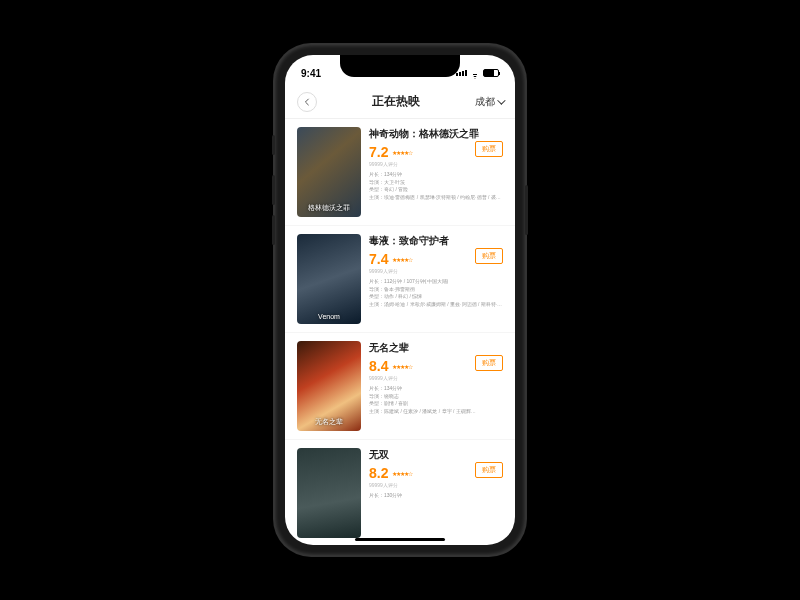  What do you see at coordinates (378, 366) in the screenshot?
I see `movie-score: 8.4` at bounding box center [378, 366].